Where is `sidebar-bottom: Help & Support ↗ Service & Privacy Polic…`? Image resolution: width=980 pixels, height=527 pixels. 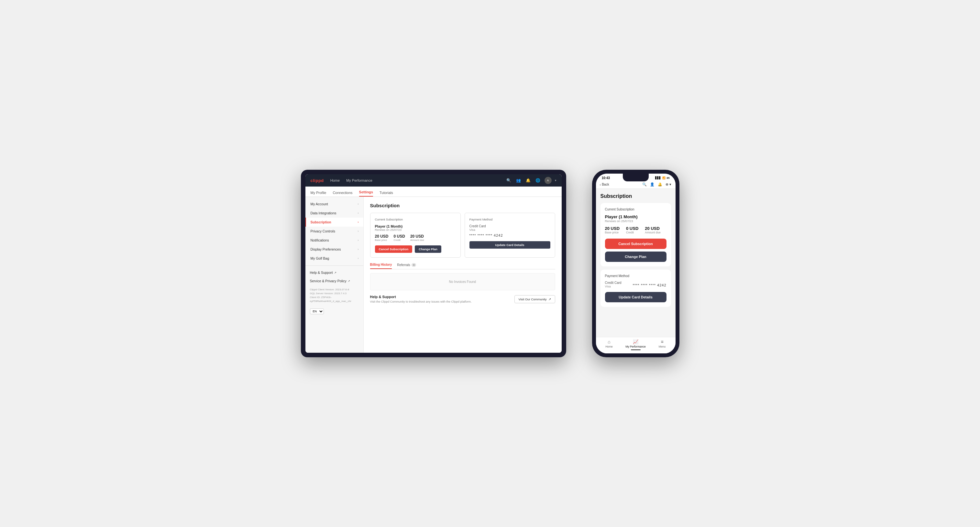
sidebar-bottom: Help & Support ↗ Service & Privacy Polic… is located at coordinates (334, 275).